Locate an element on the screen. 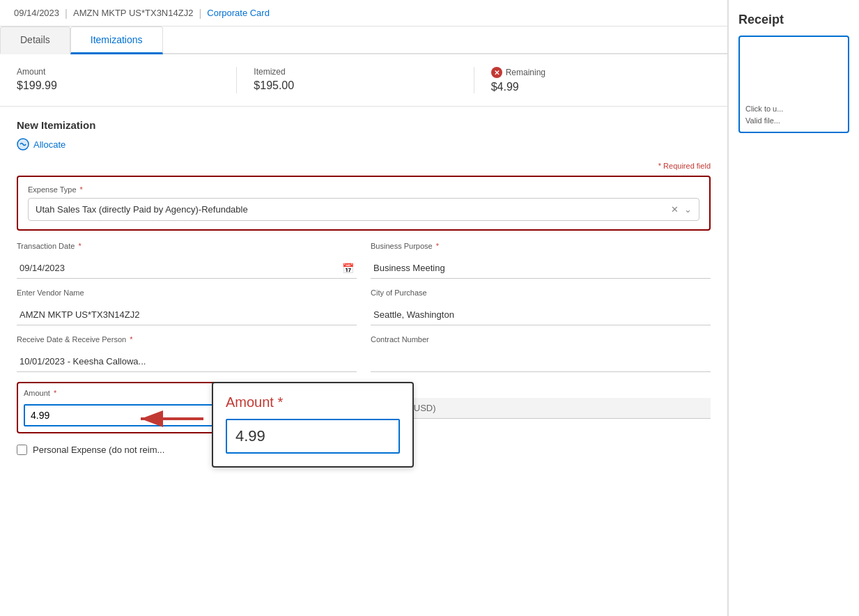 The height and width of the screenshot is (616, 859). receive-date-field: Receive Date & Receive Person * is located at coordinates (187, 354).